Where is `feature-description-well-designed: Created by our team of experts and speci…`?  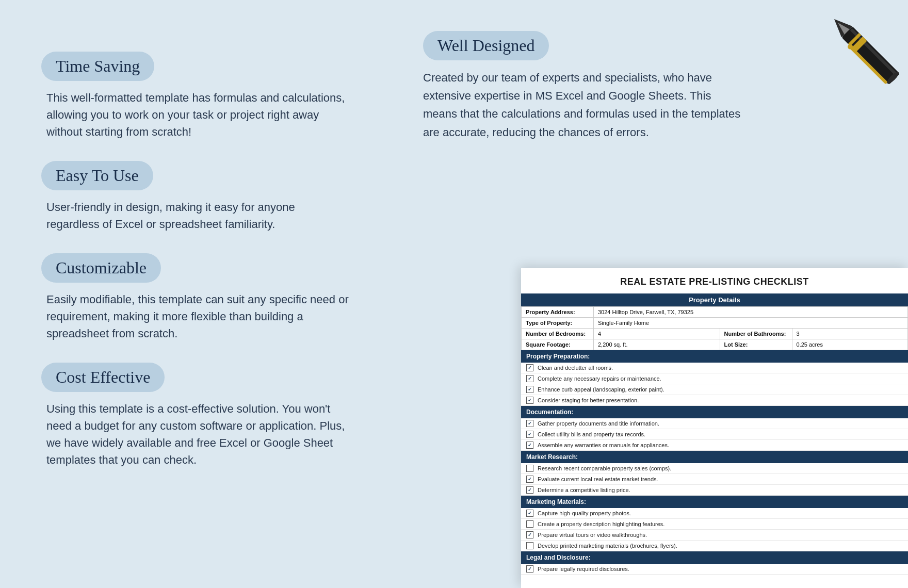 feature-description-well-designed: Created by our team of experts and speci… is located at coordinates (583, 105).